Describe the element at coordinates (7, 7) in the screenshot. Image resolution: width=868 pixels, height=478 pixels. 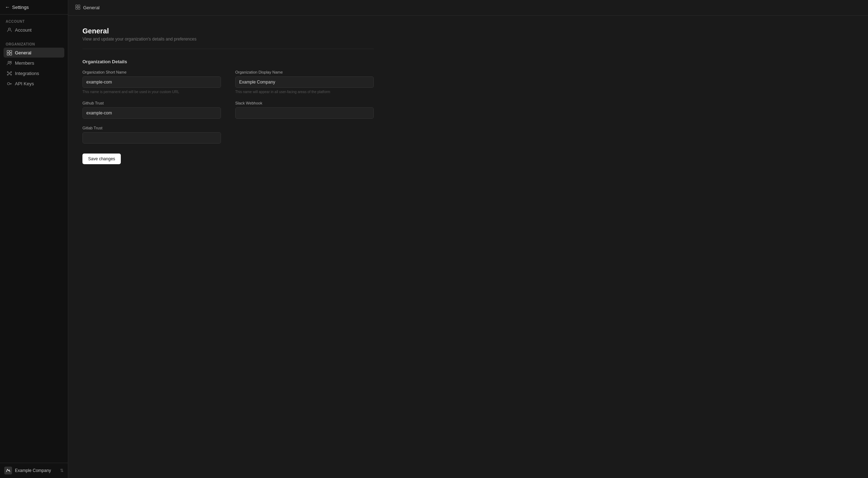
I see `back-arrow-icon: ←` at that location.